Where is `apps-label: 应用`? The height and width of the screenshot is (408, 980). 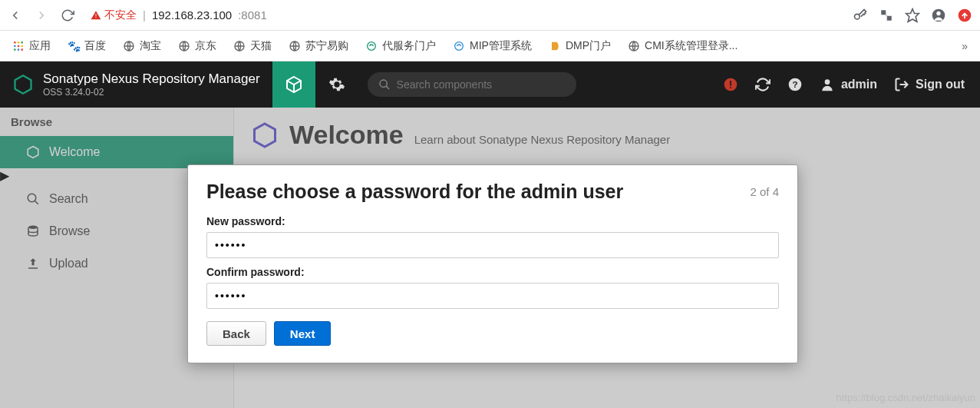 apps-label: 应用 is located at coordinates (40, 46).